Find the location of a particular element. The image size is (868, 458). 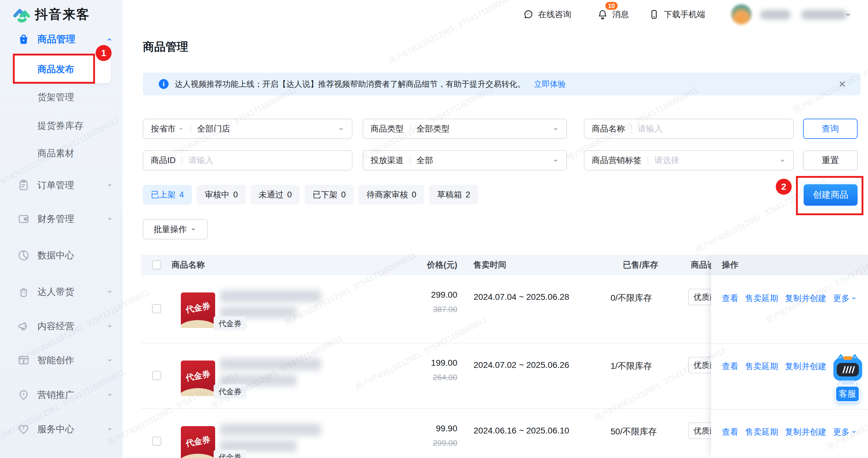

sold-stock: 50/不限库存 is located at coordinates (633, 431).